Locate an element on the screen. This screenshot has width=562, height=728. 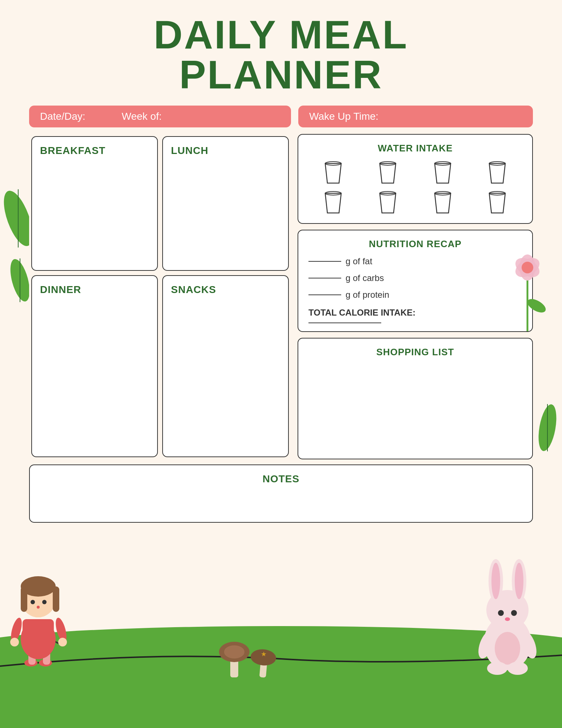
shopping-title: SHOPPING LIST is located at coordinates (415, 352).